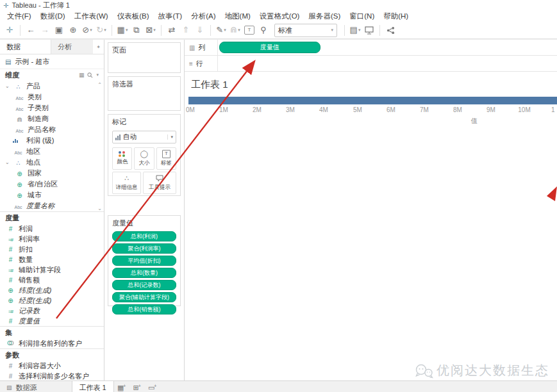 The image size is (557, 392). I want to click on mark-type-dropdown: 自动 ▾, so click(144, 137).